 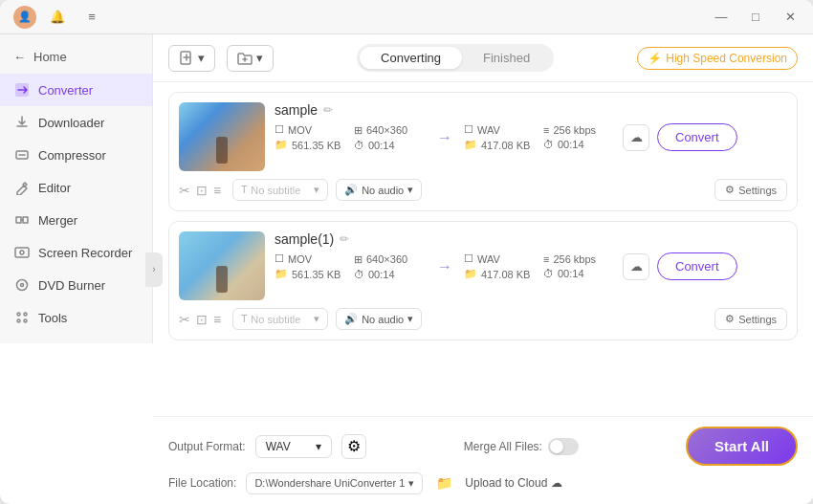 What do you see at coordinates (354, 447) in the screenshot?
I see `format-settings-icon: ⚙` at bounding box center [354, 447].